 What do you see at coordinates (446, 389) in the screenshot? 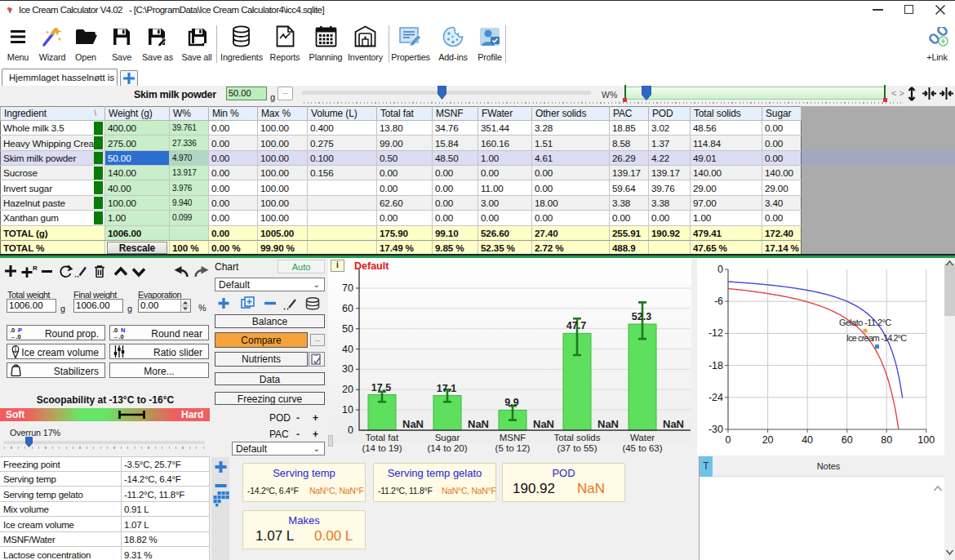
I see `svg-text: 17.1` at bounding box center [446, 389].